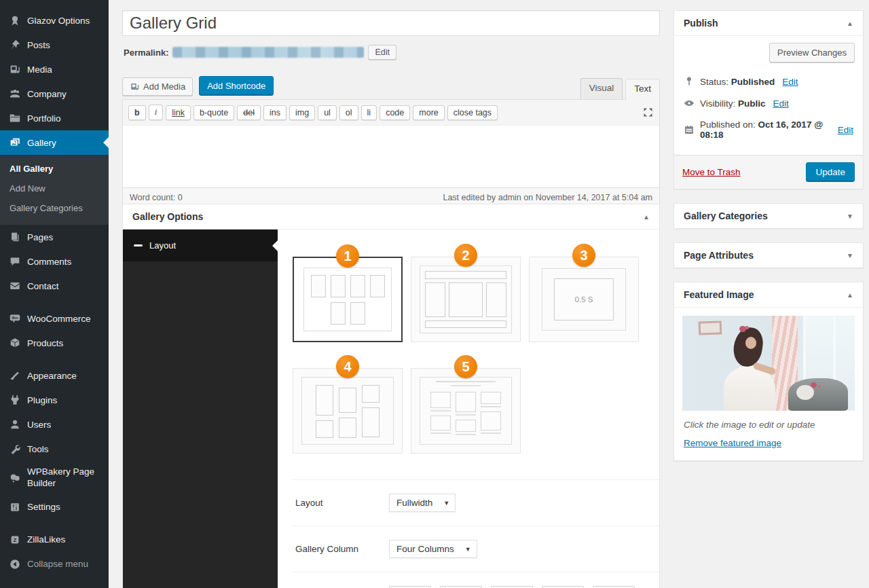 Image resolution: width=869 pixels, height=588 pixels. I want to click on layout-option-3-half-slider: 3 0.5 S, so click(584, 299).